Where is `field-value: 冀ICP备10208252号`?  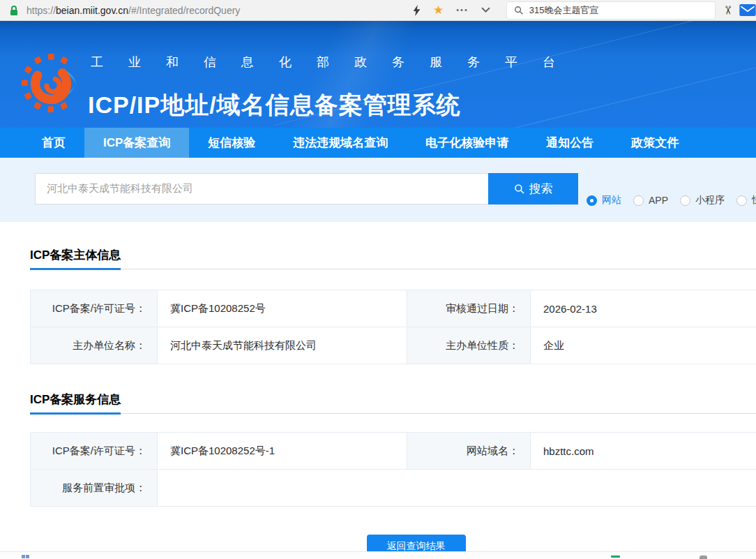
field-value: 冀ICP备10208252号 is located at coordinates (282, 308).